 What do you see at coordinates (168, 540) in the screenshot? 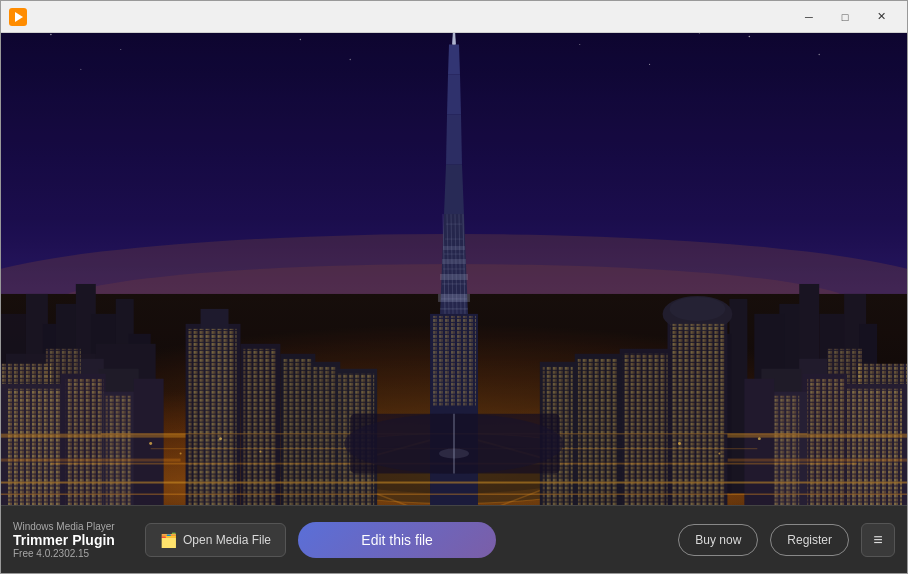
I see `folder-icon: 🗂️` at bounding box center [168, 540].